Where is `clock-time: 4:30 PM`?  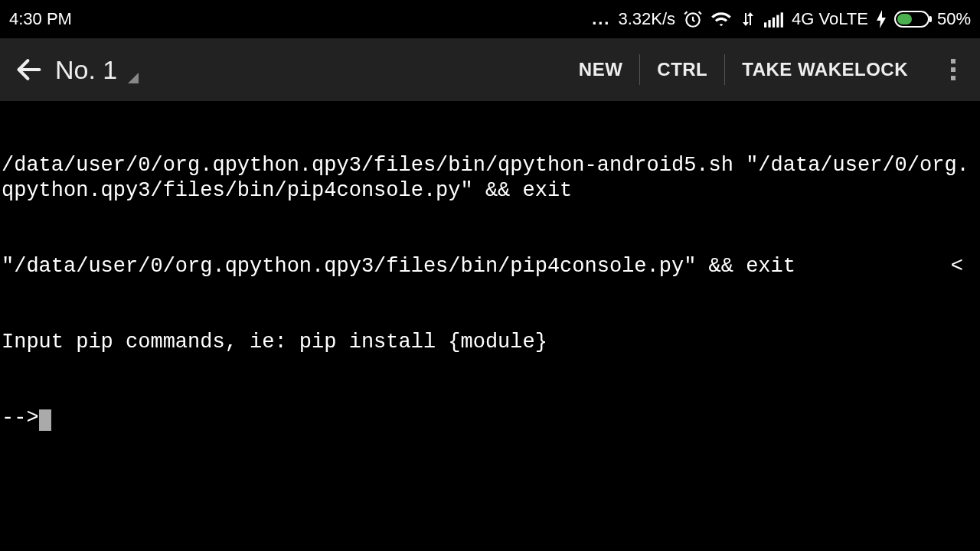 clock-time: 4:30 PM is located at coordinates (41, 19).